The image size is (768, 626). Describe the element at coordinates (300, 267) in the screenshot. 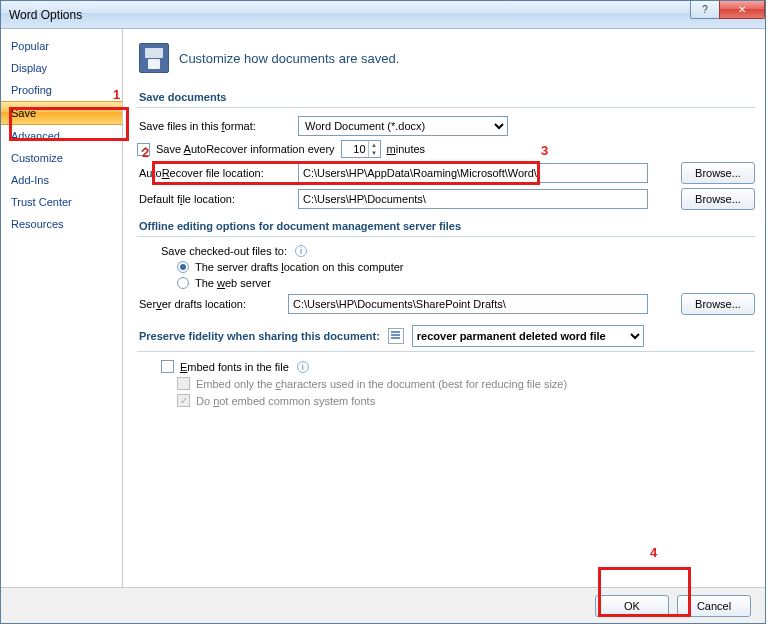

I see `radio-server-drafts-label: The server drafts location on this compu…` at that location.